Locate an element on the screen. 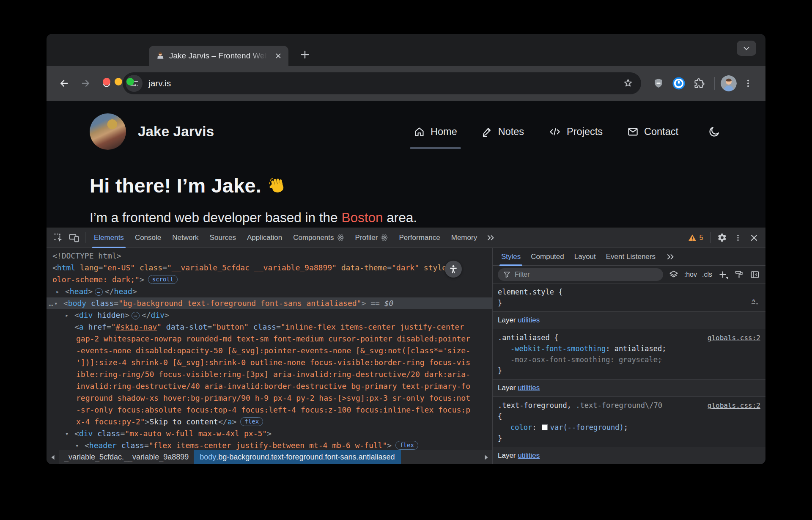  hov-toggle: :hov is located at coordinates (691, 275).